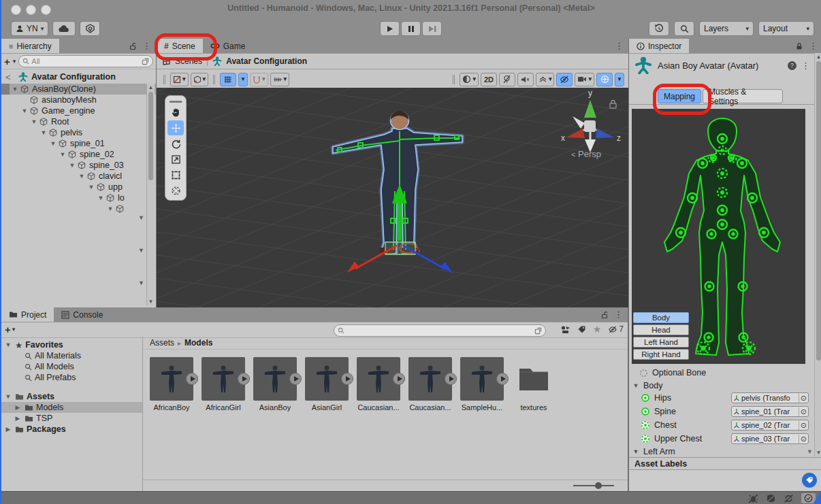 Image resolution: width=821 pixels, height=504 pixels. Describe the element at coordinates (79, 154) in the screenshot. I see `tree-item-spine-02: ▼spine_02` at that location.